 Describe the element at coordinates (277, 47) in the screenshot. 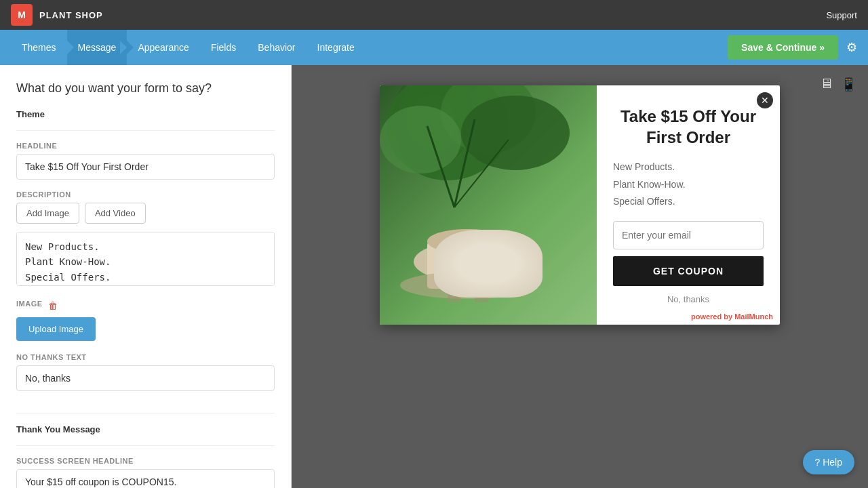

I see `step-behavior: Behavior` at that location.